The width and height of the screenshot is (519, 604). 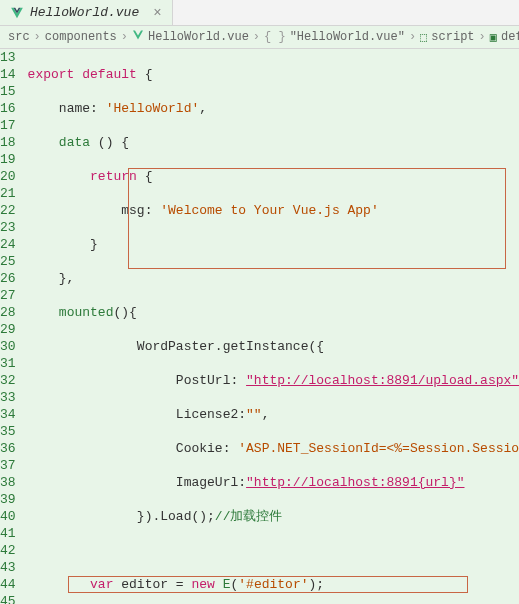 I want to click on tab-label: HelloWorld.vue, so click(x=84, y=12).